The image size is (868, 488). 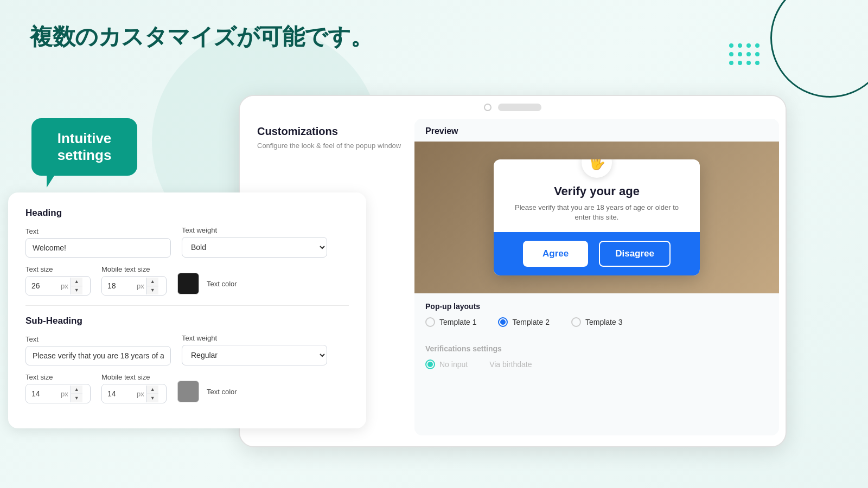 I want to click on subheading-mobile-size-group: Mobile text size px ▲ ▼, so click(x=134, y=388).